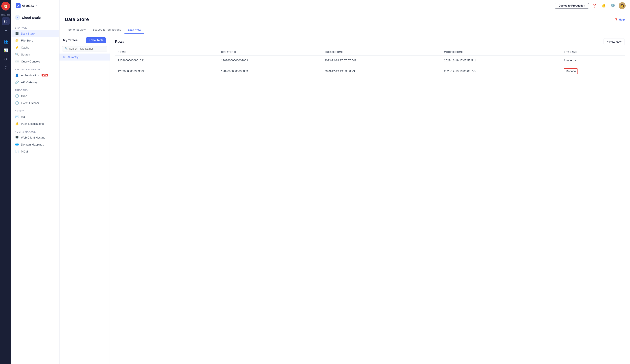  What do you see at coordinates (36, 40) in the screenshot?
I see `sidebar-item-file-store: 📁 File Store` at bounding box center [36, 40].